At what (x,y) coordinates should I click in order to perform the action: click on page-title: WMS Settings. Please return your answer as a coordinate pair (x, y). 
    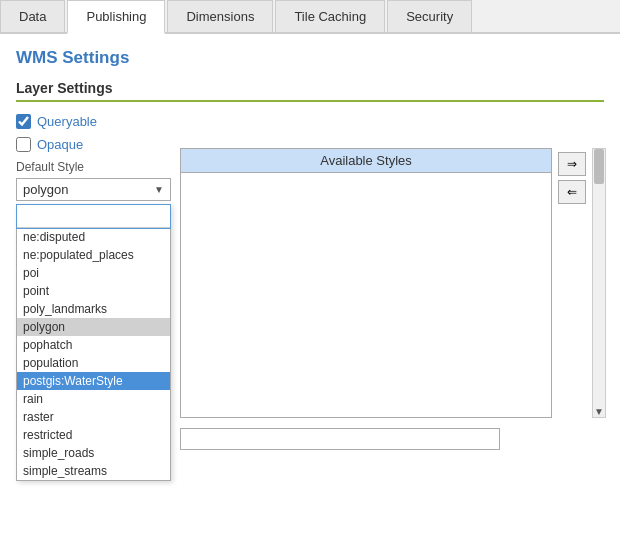
    Looking at the image, I should click on (310, 58).